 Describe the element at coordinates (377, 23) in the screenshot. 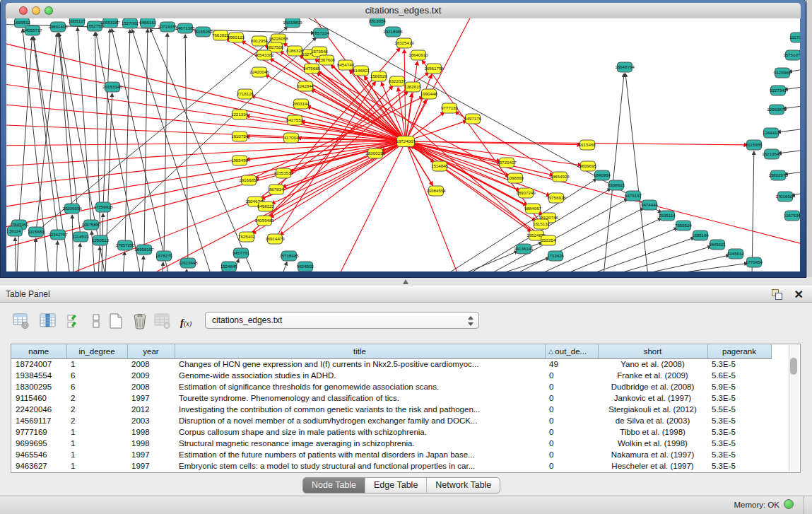

I see `graph-node: 8813054` at that location.